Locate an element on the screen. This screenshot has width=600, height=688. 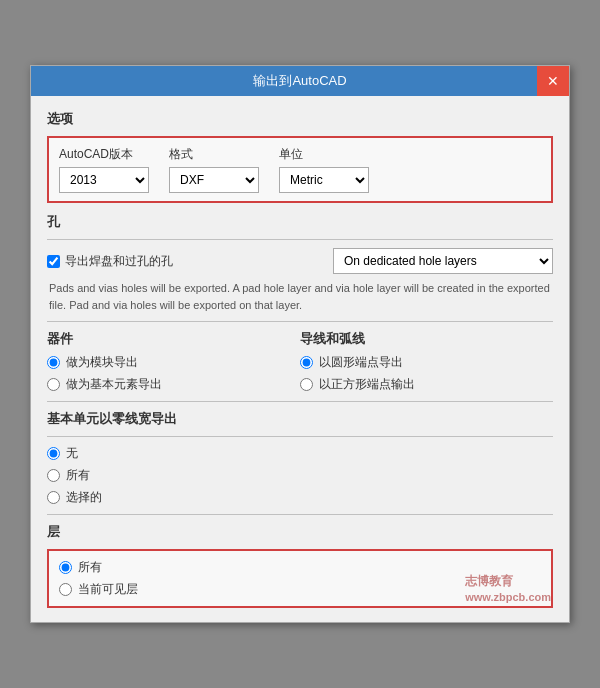
hole-section: 导出焊盘和过孔的孔 On dedicated hole layers On co… is located at coordinates (300, 280).